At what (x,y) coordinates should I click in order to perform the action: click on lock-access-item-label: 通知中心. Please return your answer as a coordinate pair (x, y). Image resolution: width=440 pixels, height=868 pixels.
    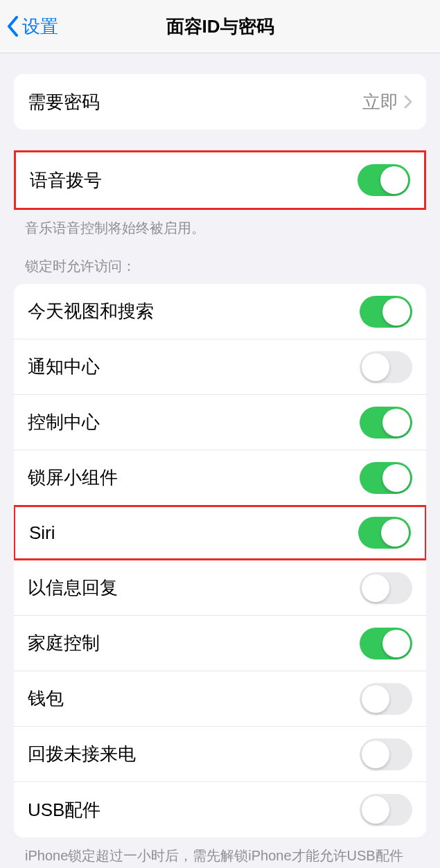
    Looking at the image, I should click on (194, 367).